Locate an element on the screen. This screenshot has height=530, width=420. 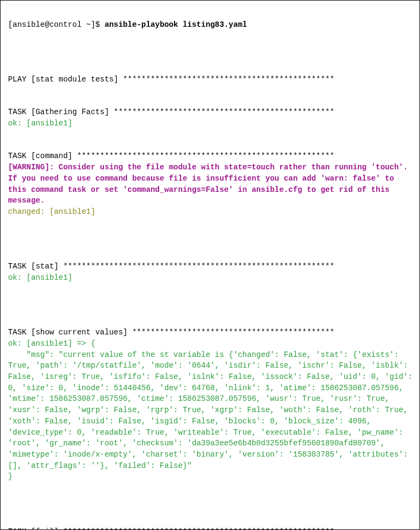
close-brace: } is located at coordinates (11, 476).